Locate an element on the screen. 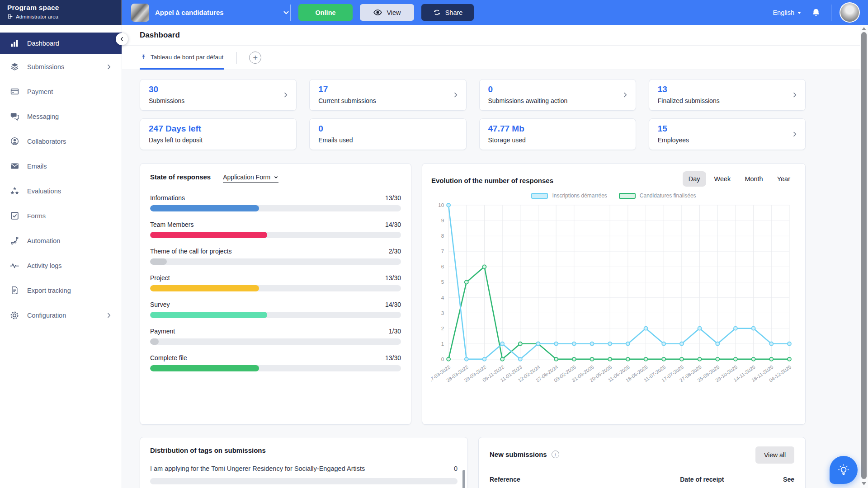  sidebar-item-payment: Payment is located at coordinates (61, 91).